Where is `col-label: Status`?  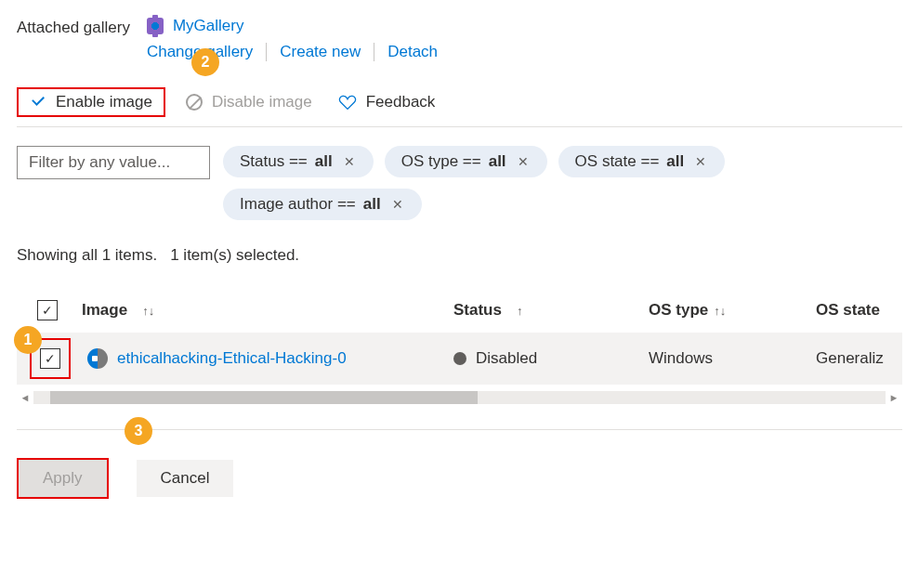 col-label: Status is located at coordinates (478, 310).